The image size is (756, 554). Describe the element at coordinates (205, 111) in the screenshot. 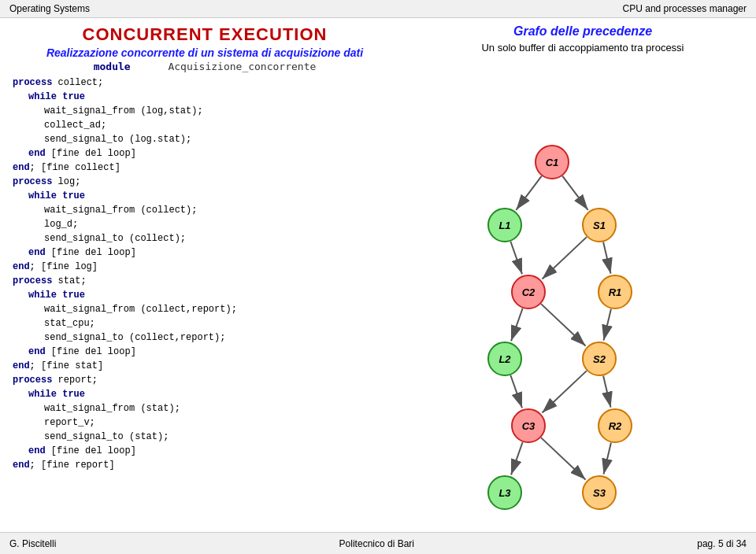

I see `code-line: wait_signal_from (log,stat);` at that location.